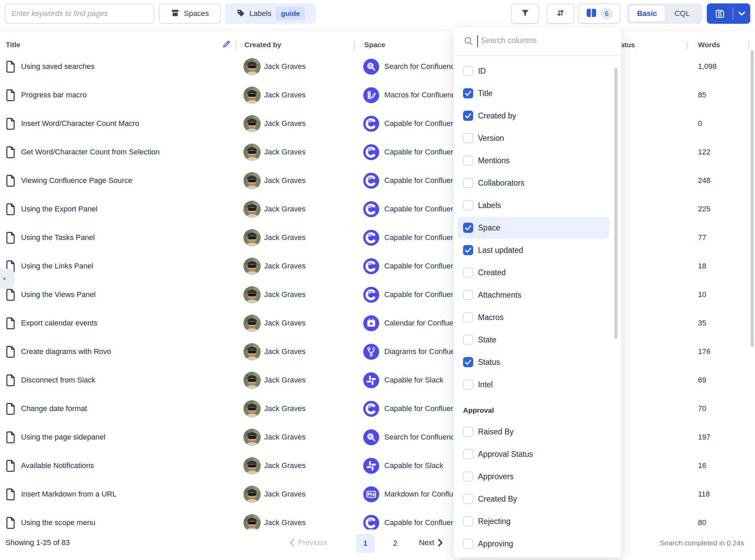 Image resolution: width=755 pixels, height=560 pixels. What do you see at coordinates (647, 14) in the screenshot?
I see `basic-tab: Basic` at bounding box center [647, 14].